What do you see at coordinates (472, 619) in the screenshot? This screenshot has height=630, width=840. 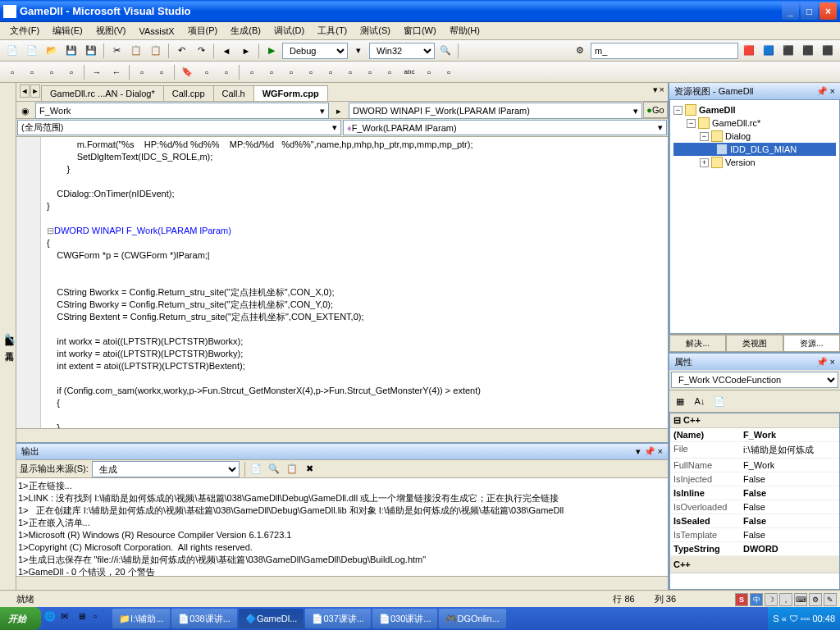 I see `task-5: 🎮DGOnlin...` at bounding box center [472, 619].